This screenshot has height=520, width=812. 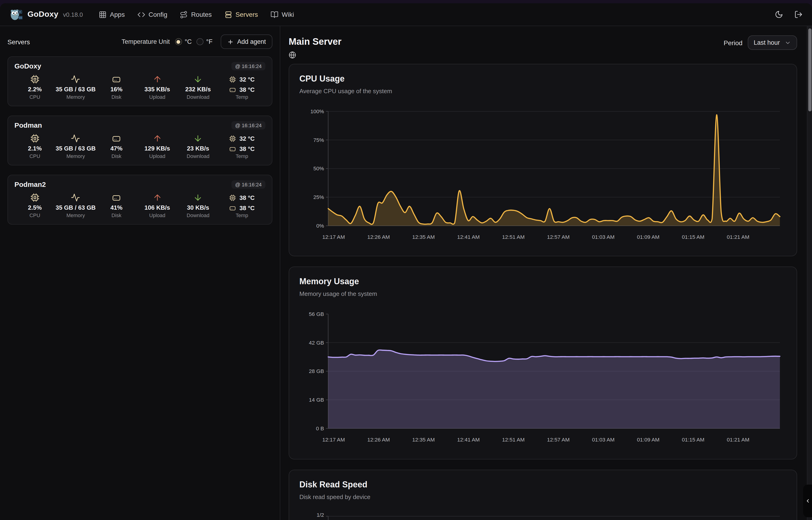 I want to click on globe-icon, so click(x=292, y=55).